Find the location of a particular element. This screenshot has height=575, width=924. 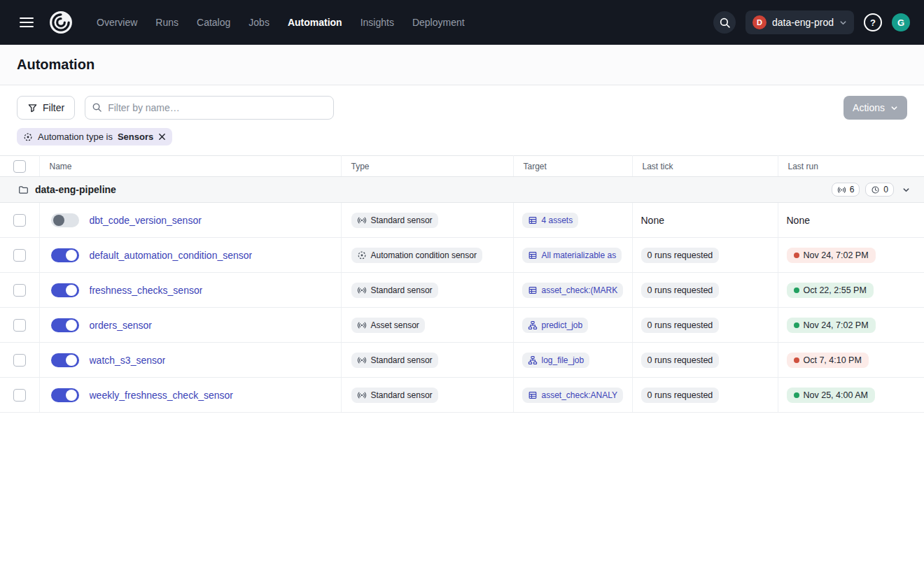

sensor-row: dbt_code_version_sensor Standard sensor is located at coordinates (462, 220).